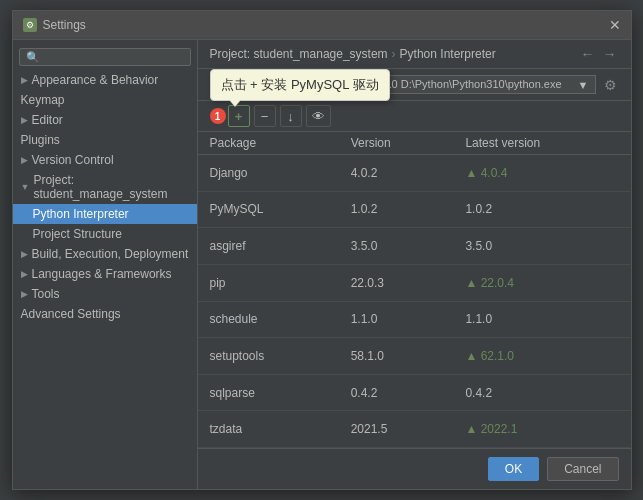 This screenshot has width=643, height=500. I want to click on col-package: Package, so click(268, 144).